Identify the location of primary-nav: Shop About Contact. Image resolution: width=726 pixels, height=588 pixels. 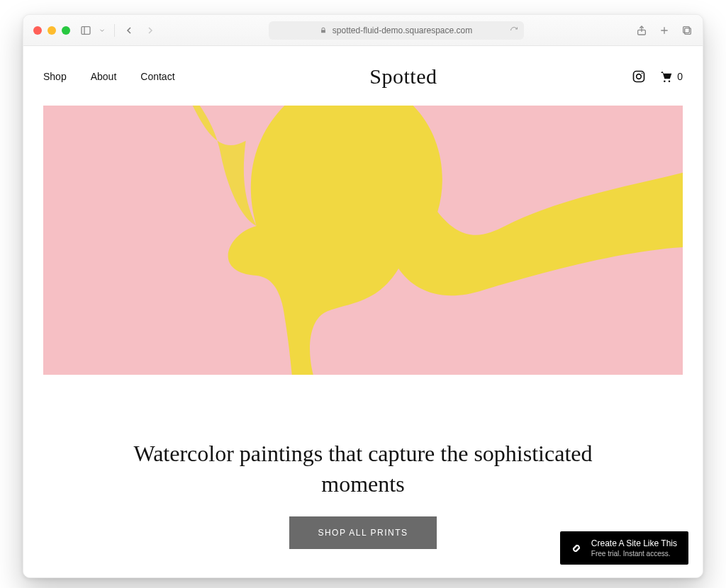
(109, 77).